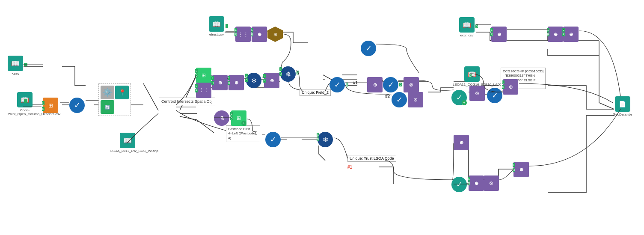 The image size is (644, 235). What do you see at coordinates (222, 118) in the screenshot?
I see `flask1-node: ⚗` at bounding box center [222, 118].